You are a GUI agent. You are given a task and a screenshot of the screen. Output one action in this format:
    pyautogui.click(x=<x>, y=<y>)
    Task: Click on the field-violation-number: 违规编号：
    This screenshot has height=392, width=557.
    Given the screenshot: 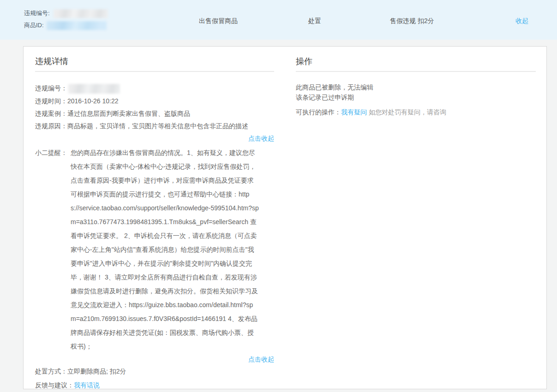 What is the action you would take?
    pyautogui.click(x=155, y=89)
    